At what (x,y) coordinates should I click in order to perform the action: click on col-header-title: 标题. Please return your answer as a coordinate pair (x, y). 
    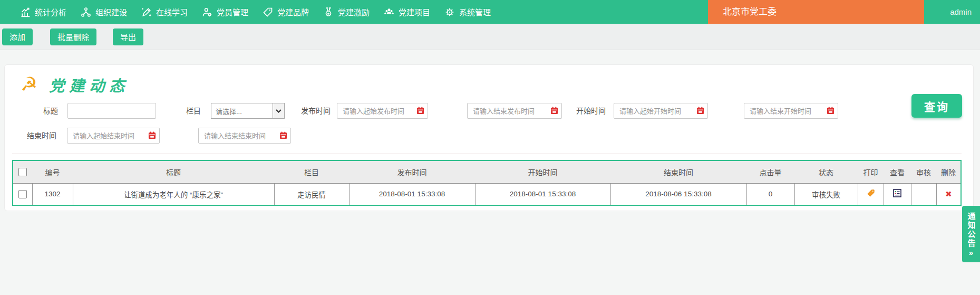
    Looking at the image, I should click on (173, 172).